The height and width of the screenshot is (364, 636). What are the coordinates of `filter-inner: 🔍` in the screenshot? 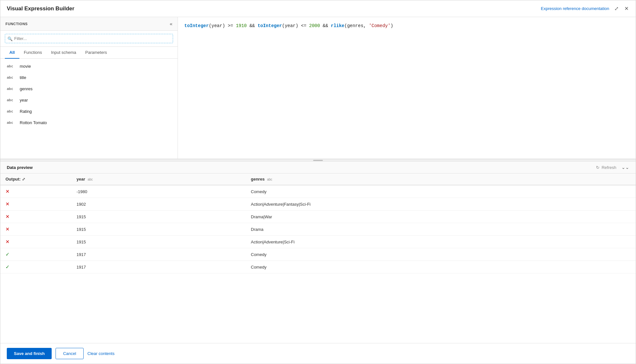 It's located at (89, 39).